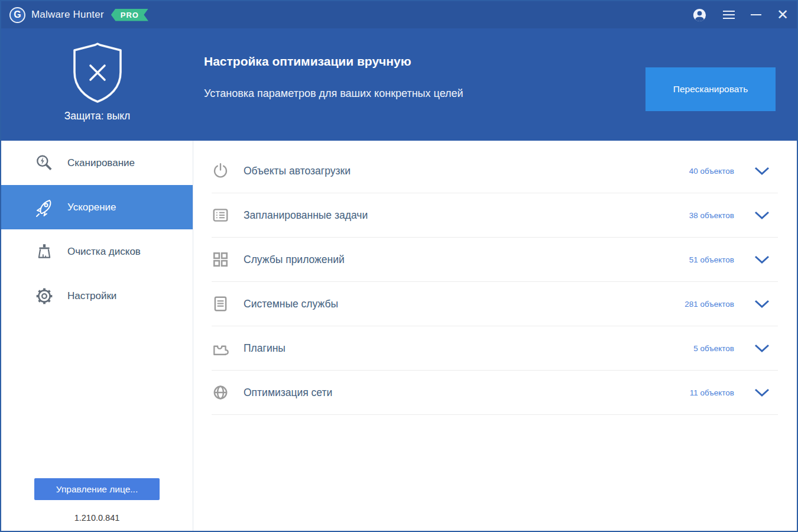  Describe the element at coordinates (306, 215) in the screenshot. I see `list-item-label: Запланированные задачи` at that location.